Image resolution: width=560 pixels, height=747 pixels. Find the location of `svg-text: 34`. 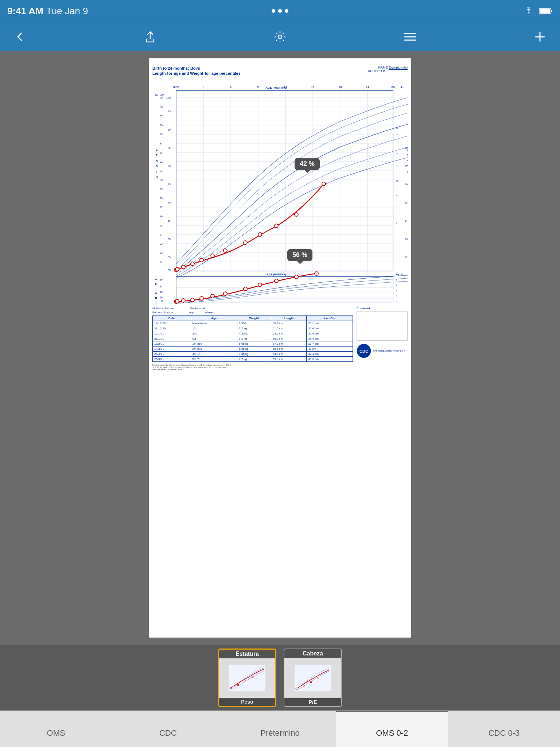

svg-text: 34 is located at coordinates (161, 144).